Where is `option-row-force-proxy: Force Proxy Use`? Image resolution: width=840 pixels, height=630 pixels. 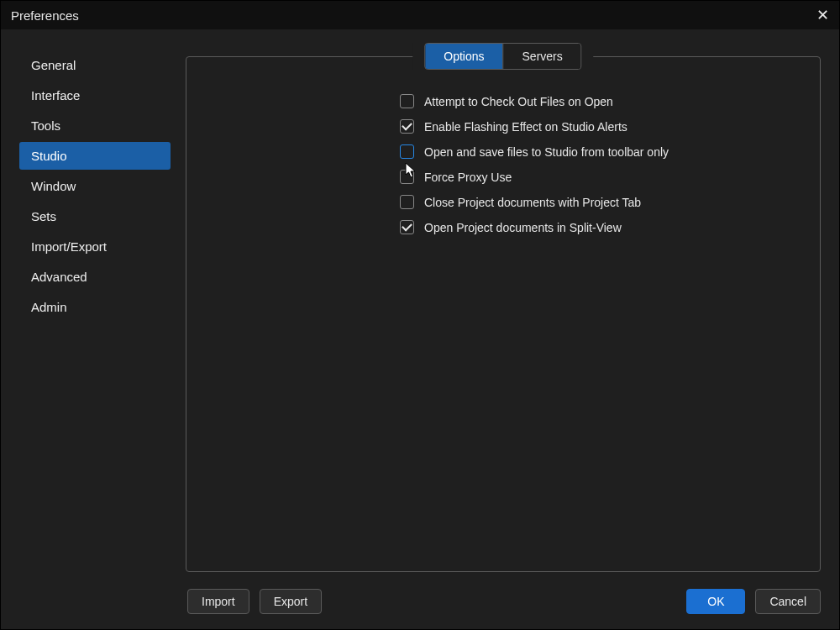 option-row-force-proxy: Force Proxy Use is located at coordinates (600, 176).